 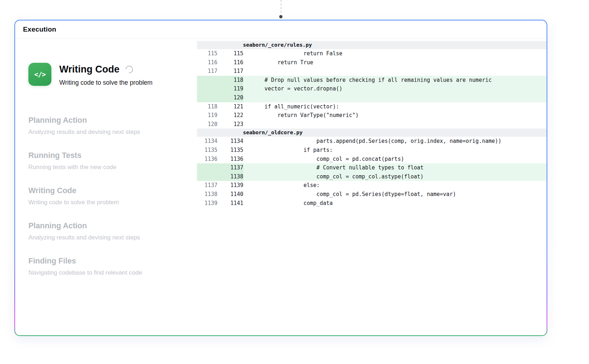 I want to click on old-line-number: 1138, so click(x=209, y=195).